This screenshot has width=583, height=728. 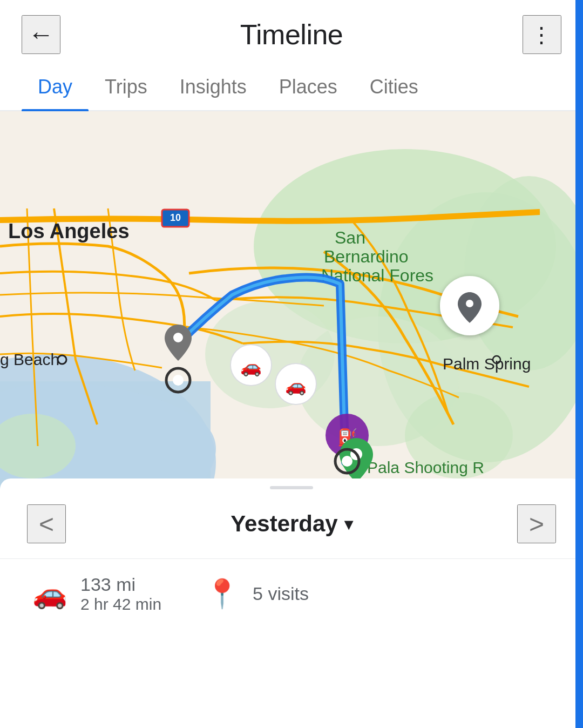 What do you see at coordinates (121, 604) in the screenshot?
I see `drive-duration: 2 hr 42 min` at bounding box center [121, 604].